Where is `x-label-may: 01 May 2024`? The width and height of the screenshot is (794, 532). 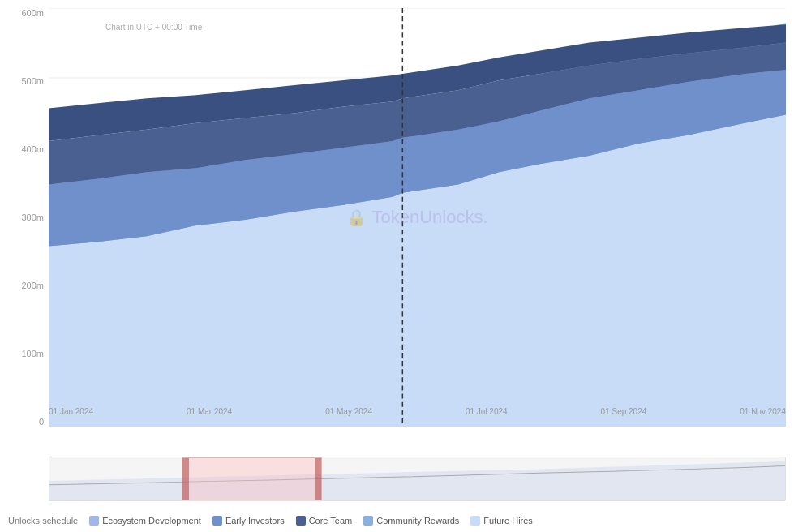 x-label-may: 01 May 2024 is located at coordinates (349, 412).